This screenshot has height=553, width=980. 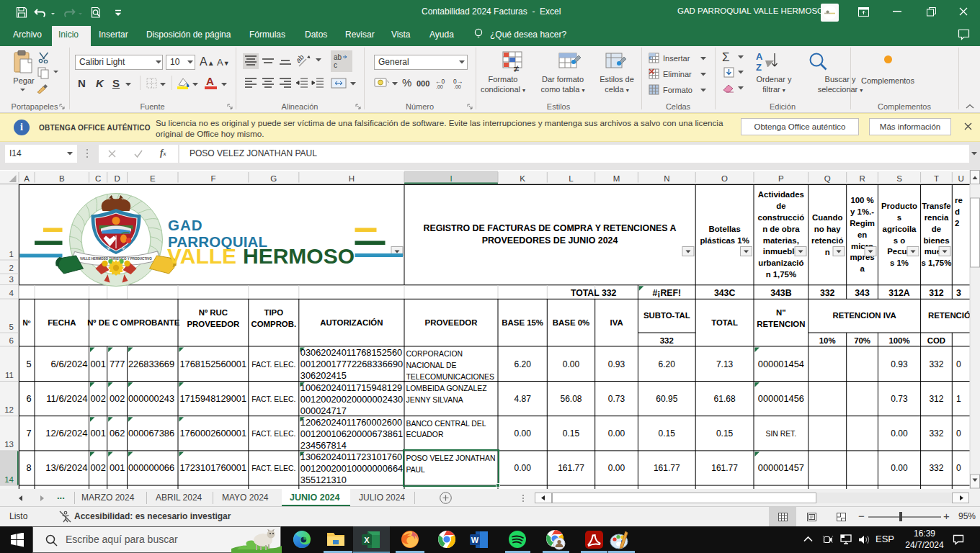 I want to click on svg-text: P, so click(x=781, y=179).